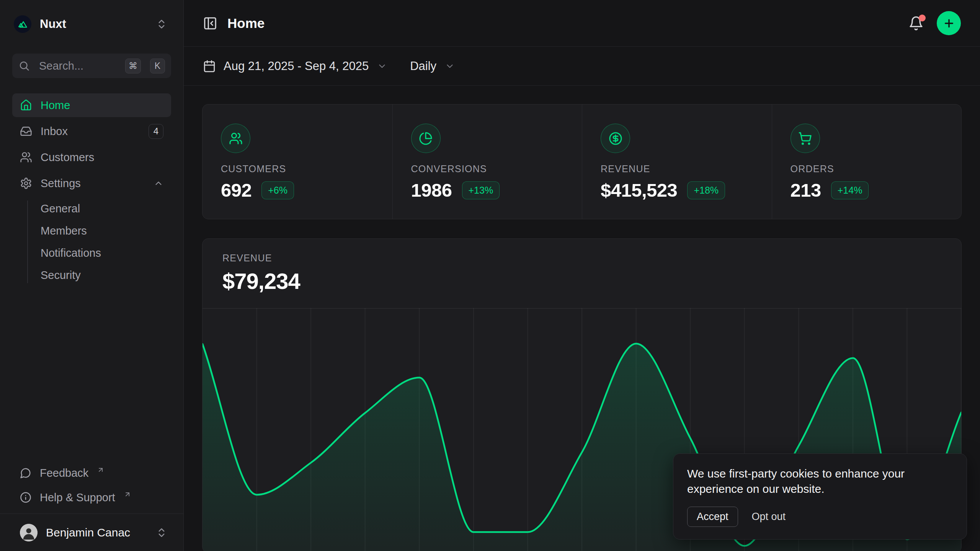  I want to click on sidebar-collapse-button, so click(210, 23).